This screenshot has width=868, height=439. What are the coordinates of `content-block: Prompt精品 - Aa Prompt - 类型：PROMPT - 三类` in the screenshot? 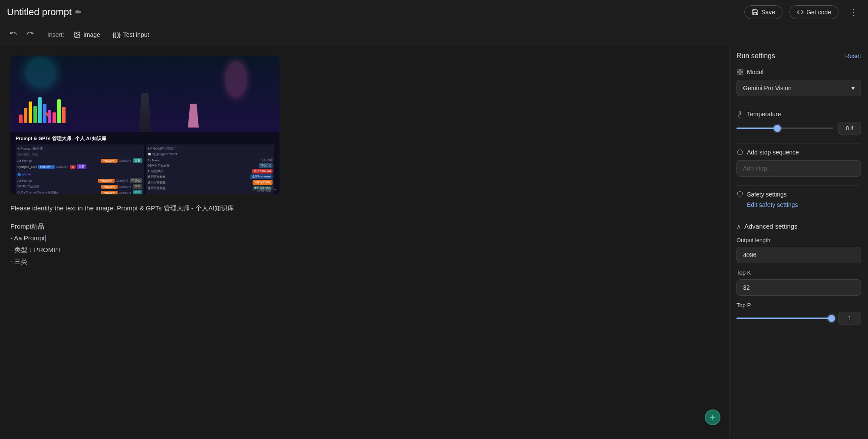 It's located at (365, 244).